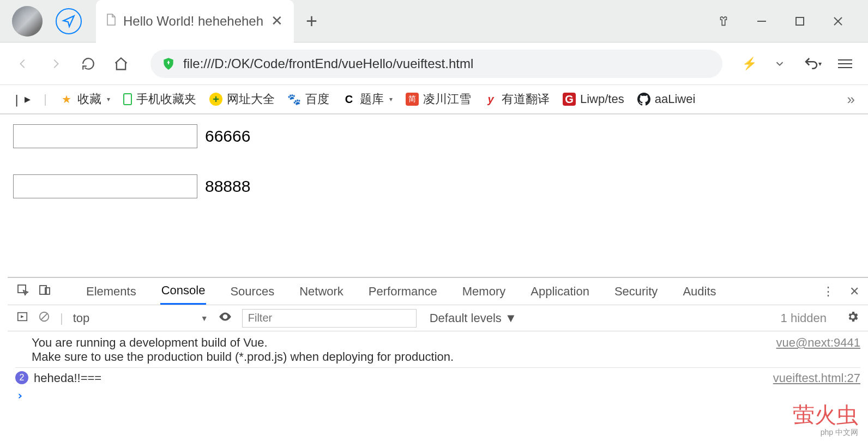 The image size is (868, 442). I want to click on console-filter-input, so click(329, 318).